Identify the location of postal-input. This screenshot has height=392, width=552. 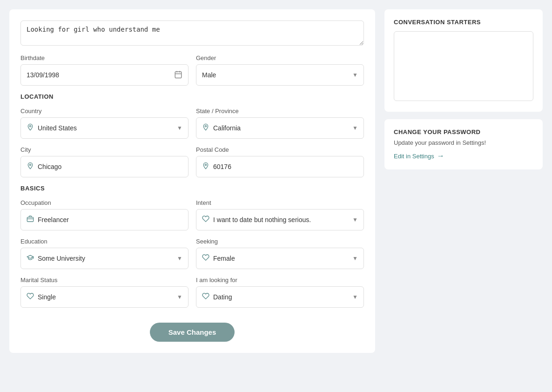
(286, 167).